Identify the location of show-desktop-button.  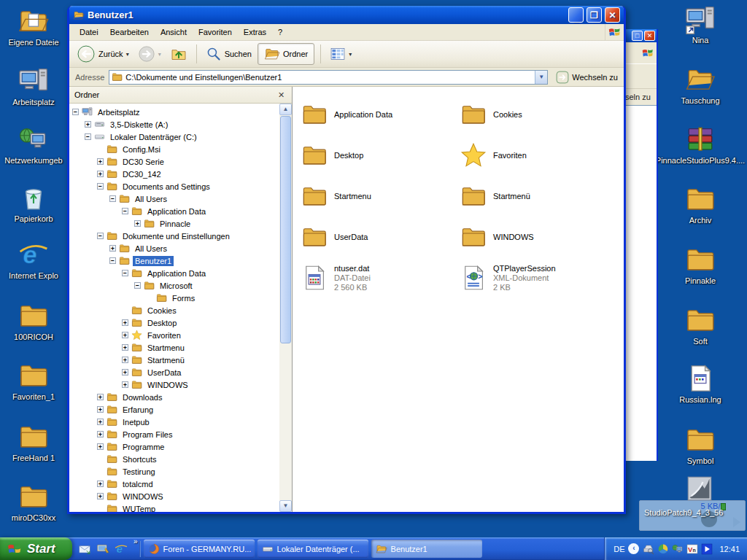
(103, 549).